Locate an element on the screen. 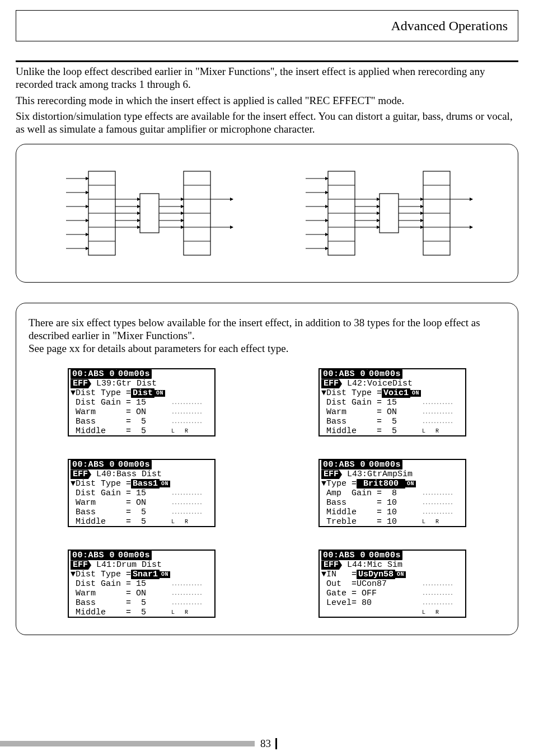 The image size is (534, 756). lcd-type-row: ▼Dist Type =Bass1 ON is located at coordinates (142, 483).